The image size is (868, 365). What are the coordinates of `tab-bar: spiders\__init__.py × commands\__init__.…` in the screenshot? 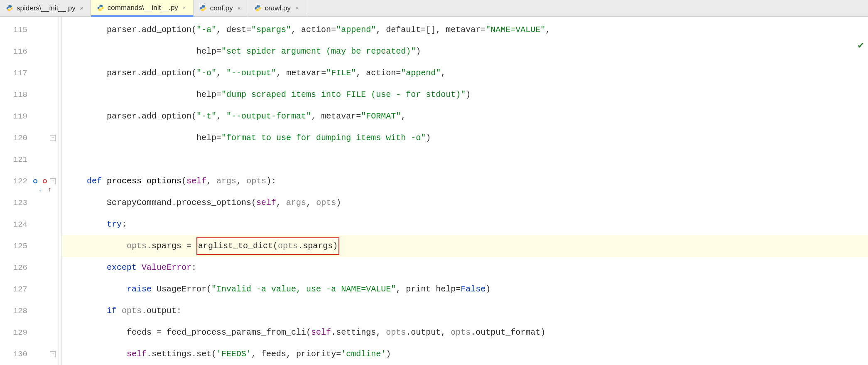 It's located at (434, 8).